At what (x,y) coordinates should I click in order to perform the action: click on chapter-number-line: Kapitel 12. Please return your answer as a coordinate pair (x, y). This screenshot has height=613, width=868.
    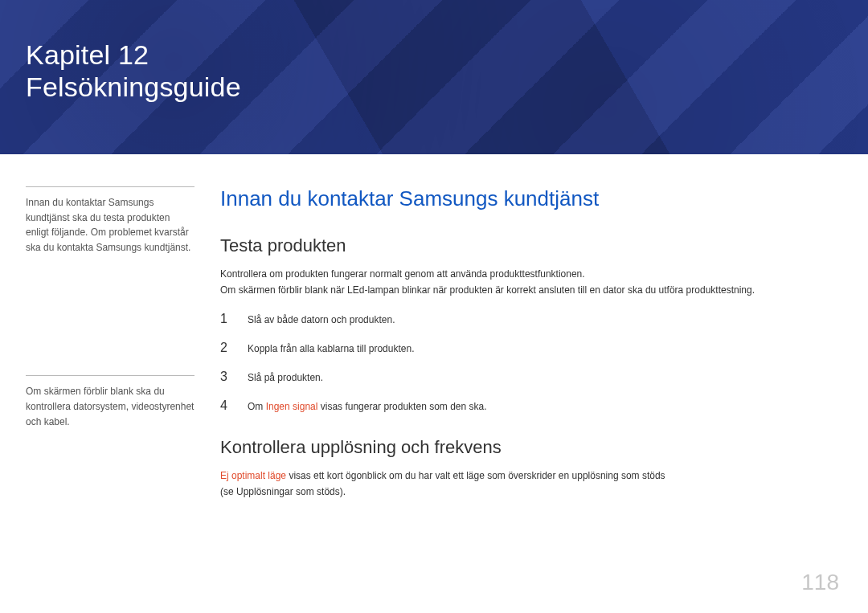
    Looking at the image, I should click on (447, 55).